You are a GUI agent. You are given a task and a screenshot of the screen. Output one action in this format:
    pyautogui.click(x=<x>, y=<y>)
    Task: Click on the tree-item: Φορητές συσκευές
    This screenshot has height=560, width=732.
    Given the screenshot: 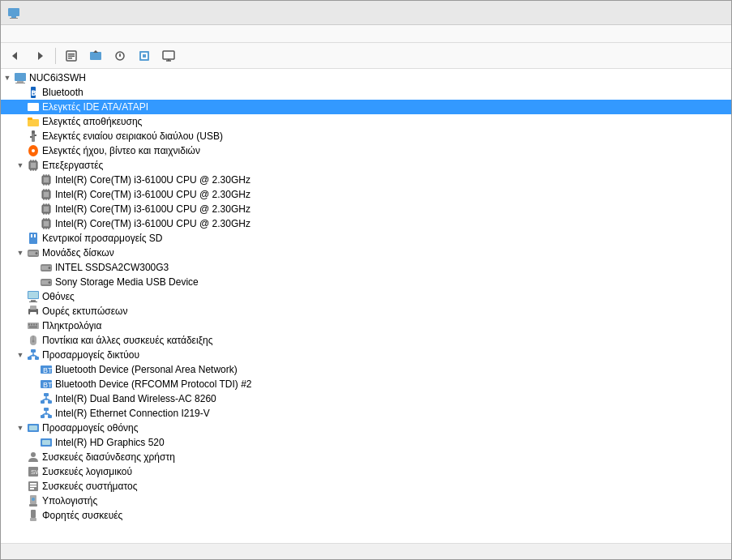 What is the action you would take?
    pyautogui.click(x=366, y=515)
    